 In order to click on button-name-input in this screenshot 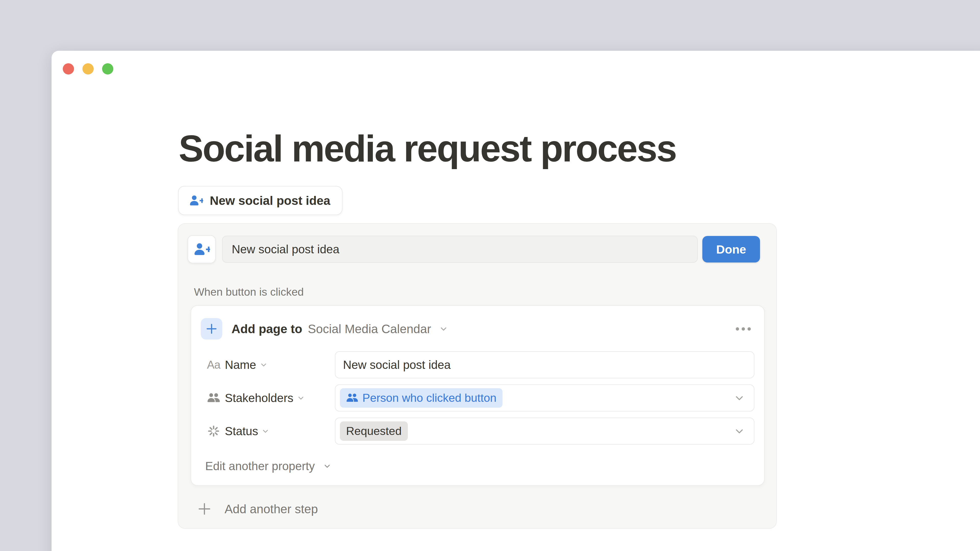, I will do `click(460, 249)`.